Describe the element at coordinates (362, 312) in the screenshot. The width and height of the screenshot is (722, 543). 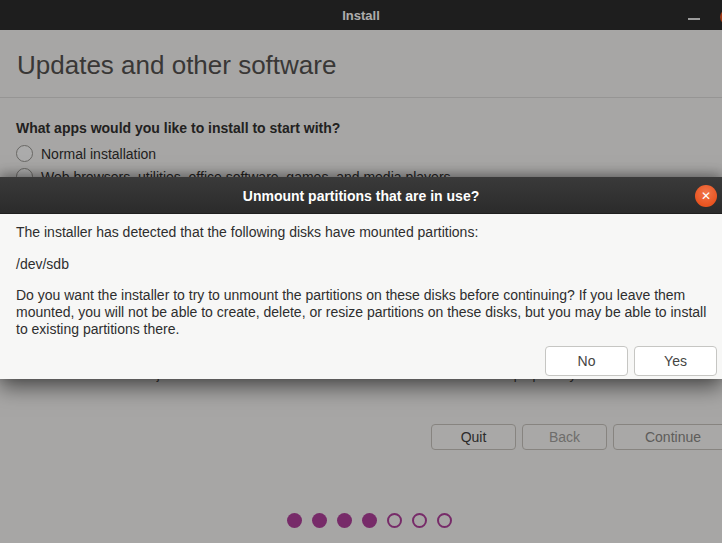
I see `dialog-body-text: Do you want the installer to try to unmo…` at that location.